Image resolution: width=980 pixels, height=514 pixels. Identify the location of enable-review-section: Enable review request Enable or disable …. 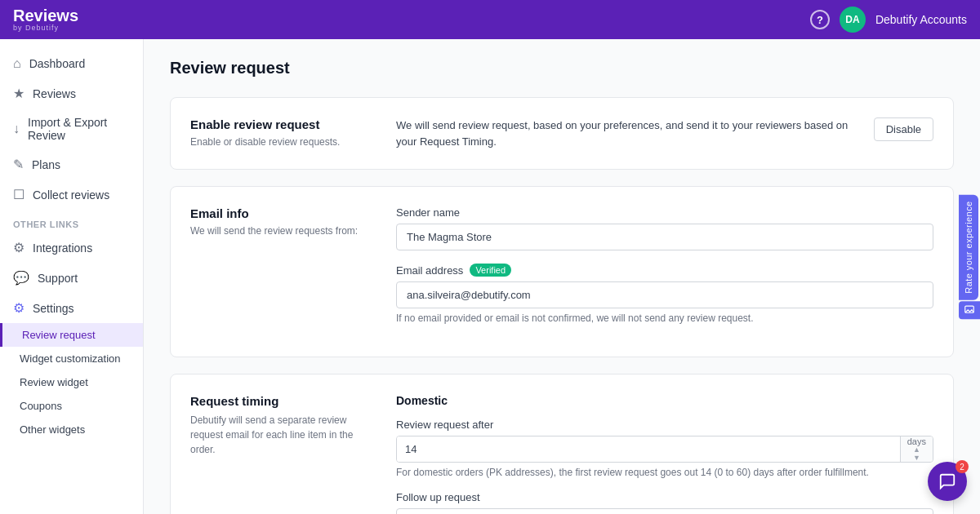
(562, 134).